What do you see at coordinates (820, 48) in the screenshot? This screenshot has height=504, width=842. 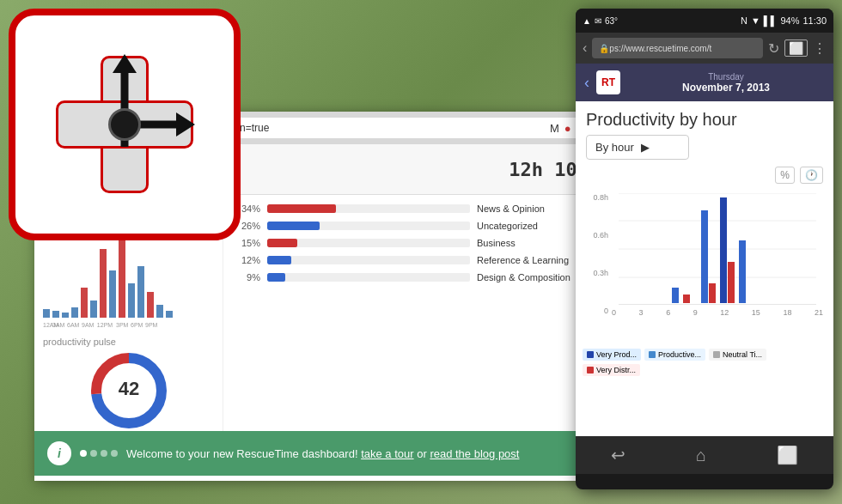 I see `menu-icon: ⋮` at bounding box center [820, 48].